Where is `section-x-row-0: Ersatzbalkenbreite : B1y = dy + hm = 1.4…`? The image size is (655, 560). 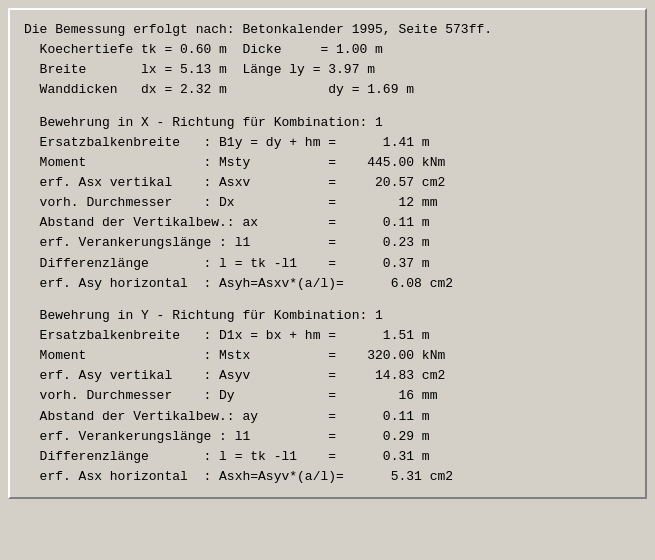
section-x-row-0: Ersatzbalkenbreite : B1y = dy + hm = 1.4… is located at coordinates (328, 143).